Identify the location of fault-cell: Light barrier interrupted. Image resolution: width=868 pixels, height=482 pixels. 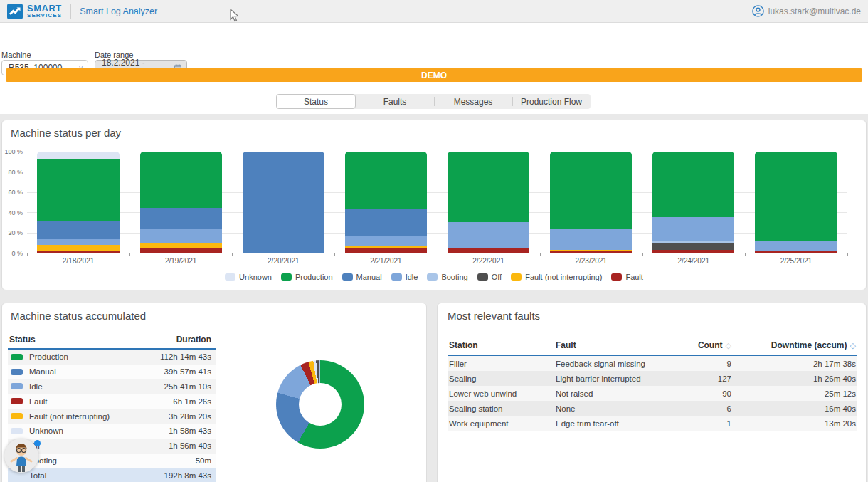
(603, 379).